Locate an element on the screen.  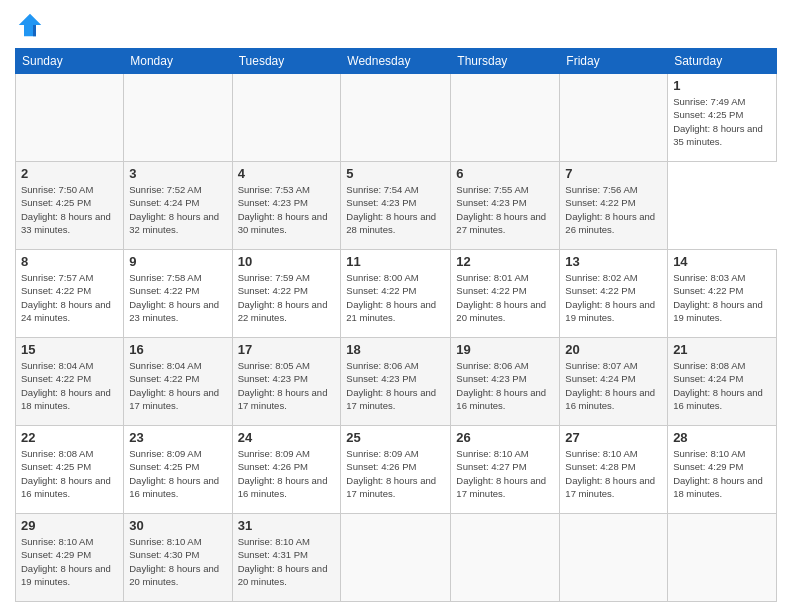
day-number: 20 is located at coordinates (614, 350).